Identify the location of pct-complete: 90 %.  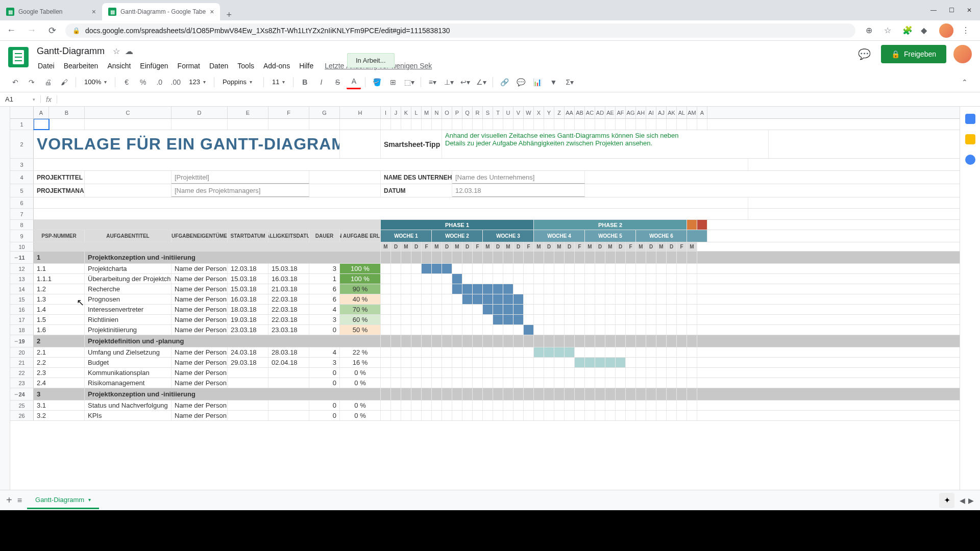
(360, 289).